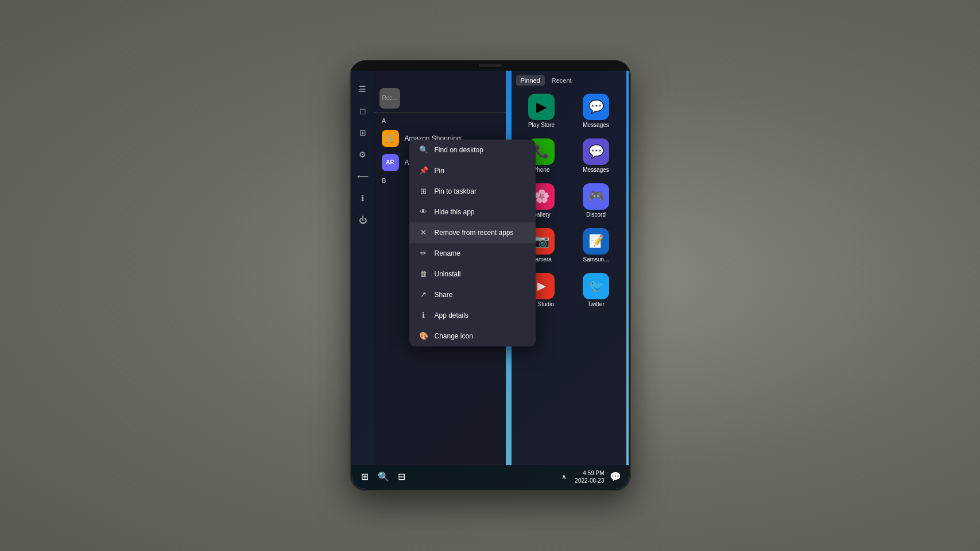  What do you see at coordinates (363, 268) in the screenshot?
I see `left-sidebar: ☰ ◻ ⊞ ⚙ ⟵ ℹ ⏻` at bounding box center [363, 268].